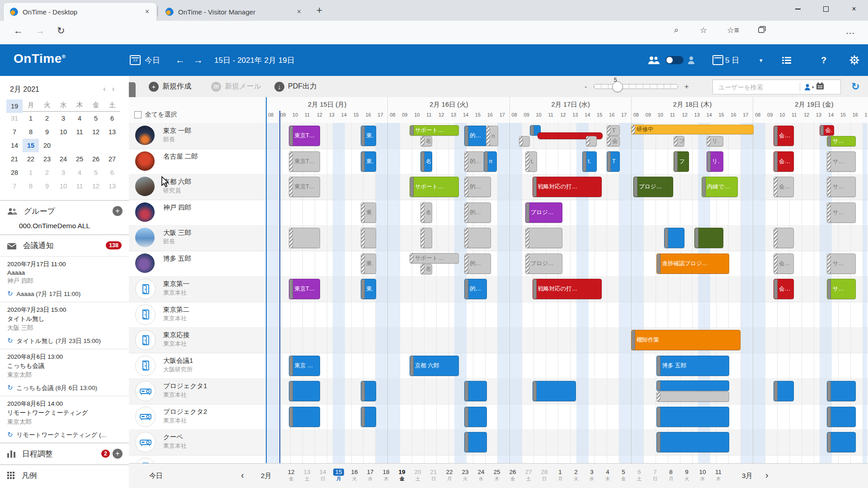 The width and height of the screenshot is (868, 488). What do you see at coordinates (236, 87) in the screenshot?
I see `new-mail-button: ✉新規メール` at bounding box center [236, 87].